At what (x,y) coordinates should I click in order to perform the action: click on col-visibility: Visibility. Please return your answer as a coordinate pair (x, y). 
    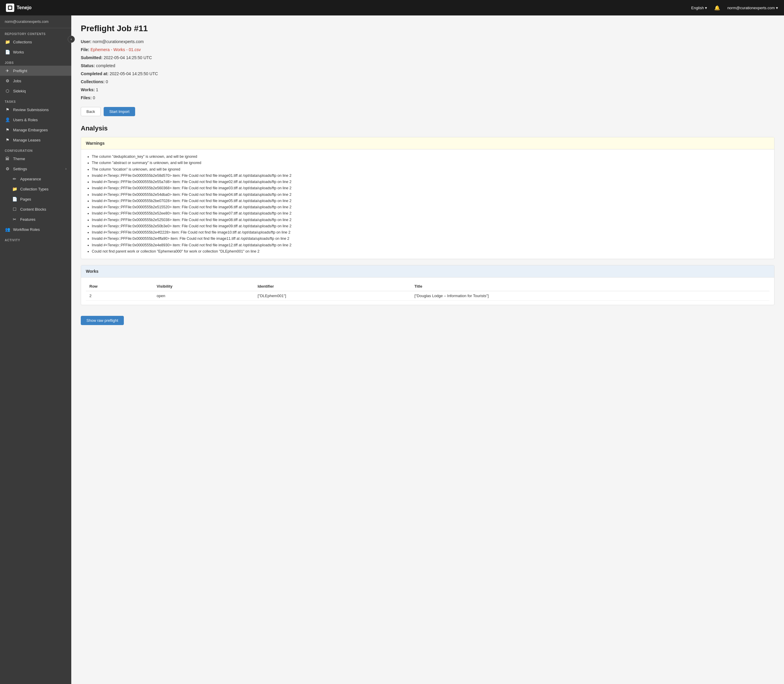
    Looking at the image, I should click on (204, 286).